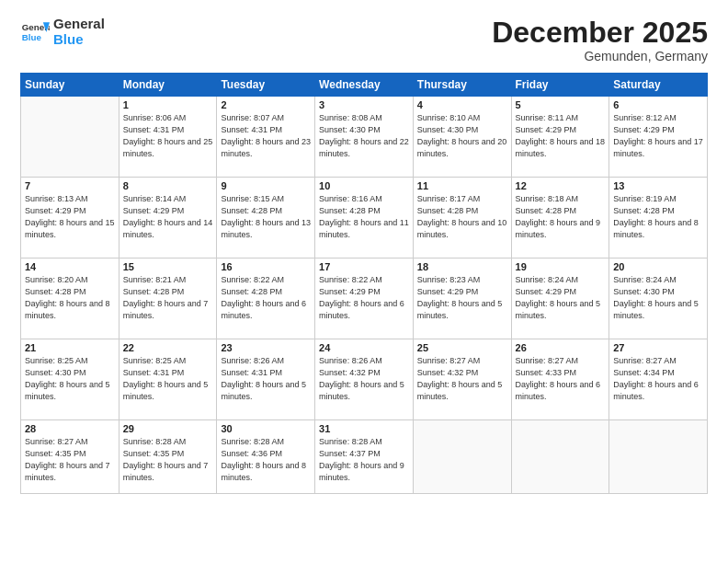 This screenshot has width=728, height=563. I want to click on day-number: 13, so click(658, 186).